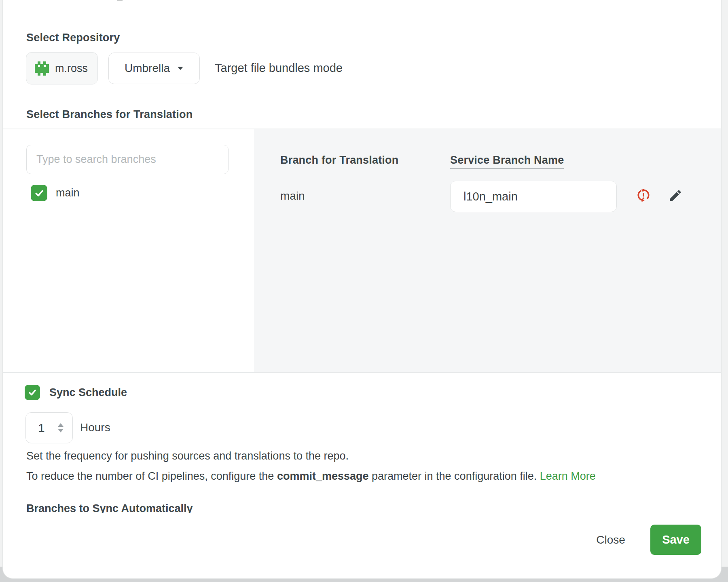 Image resolution: width=728 pixels, height=582 pixels. Describe the element at coordinates (32, 392) in the screenshot. I see `sync-schedule-checkbox-checked` at that location.